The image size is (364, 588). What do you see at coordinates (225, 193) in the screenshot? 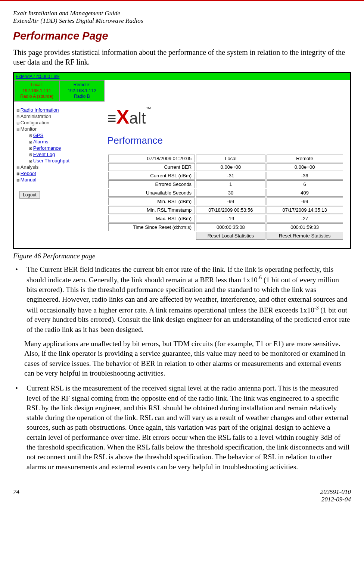
I see `table-row: Unavailable Seconds30409` at bounding box center [225, 193].